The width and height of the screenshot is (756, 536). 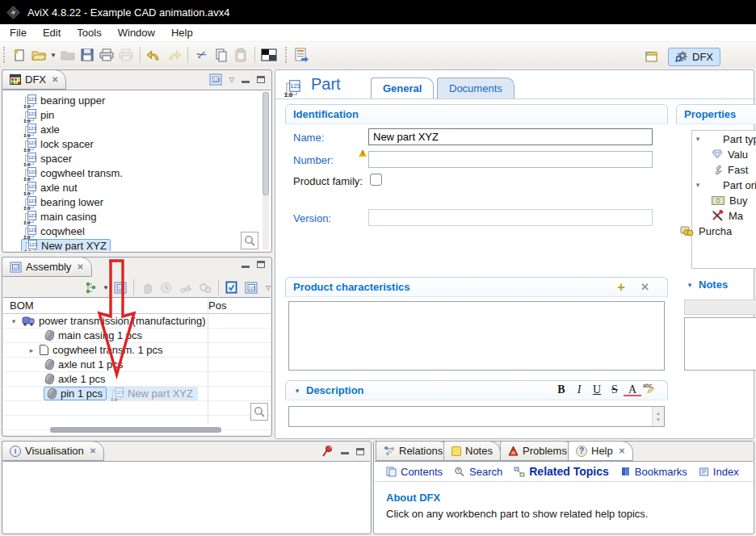 What do you see at coordinates (52, 32) in the screenshot?
I see `menu-edit: Edit` at bounding box center [52, 32].